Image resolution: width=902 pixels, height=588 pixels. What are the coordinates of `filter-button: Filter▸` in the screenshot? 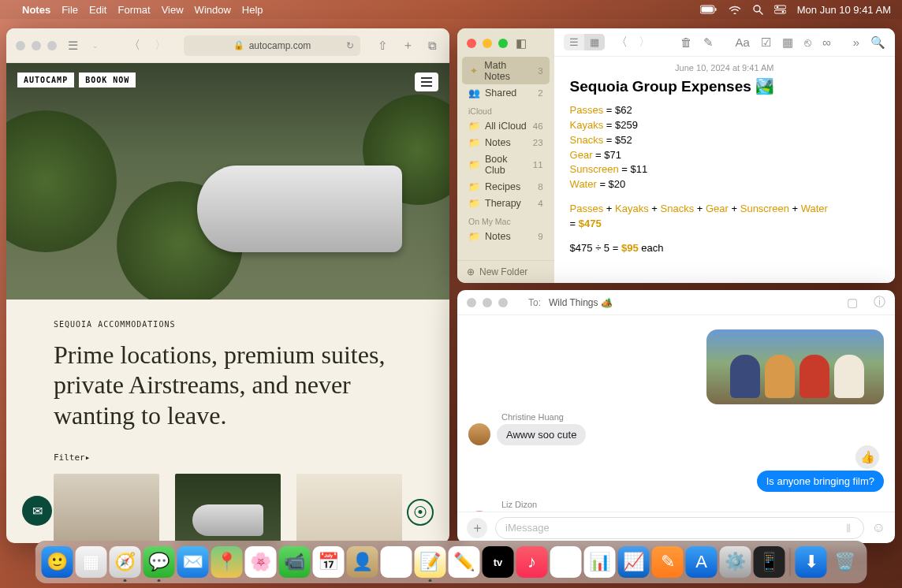 It's located at (228, 457).